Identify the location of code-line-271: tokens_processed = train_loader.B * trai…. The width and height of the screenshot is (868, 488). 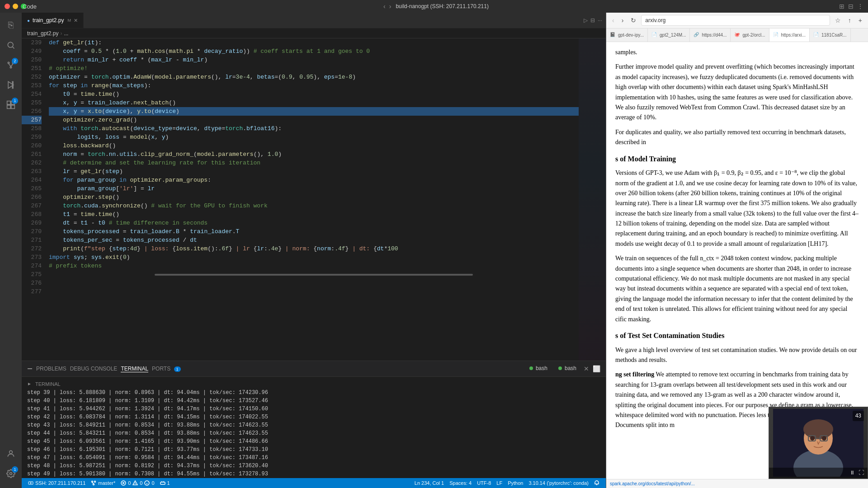
(314, 231).